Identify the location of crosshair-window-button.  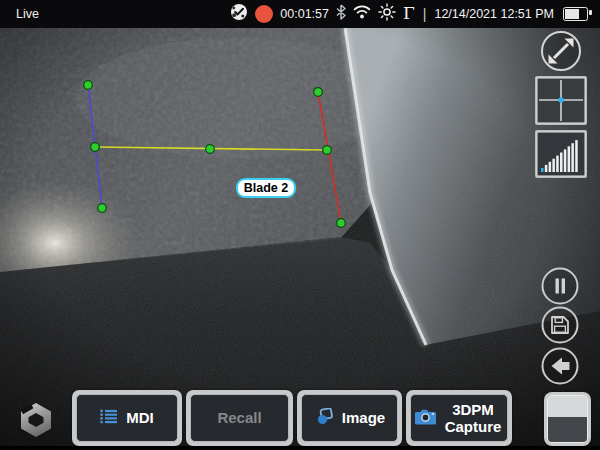
(561, 102).